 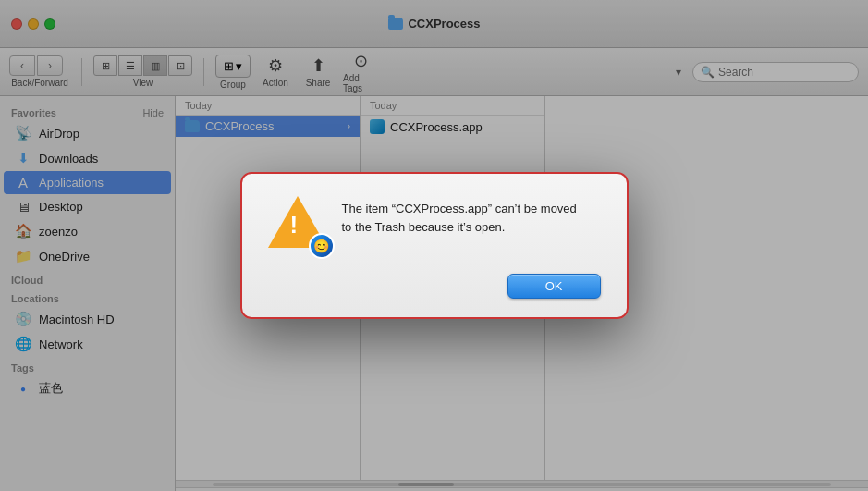 What do you see at coordinates (459, 216) in the screenshot?
I see `dialog-message: The item “CCXProcess.app” can’t be moved…` at bounding box center [459, 216].